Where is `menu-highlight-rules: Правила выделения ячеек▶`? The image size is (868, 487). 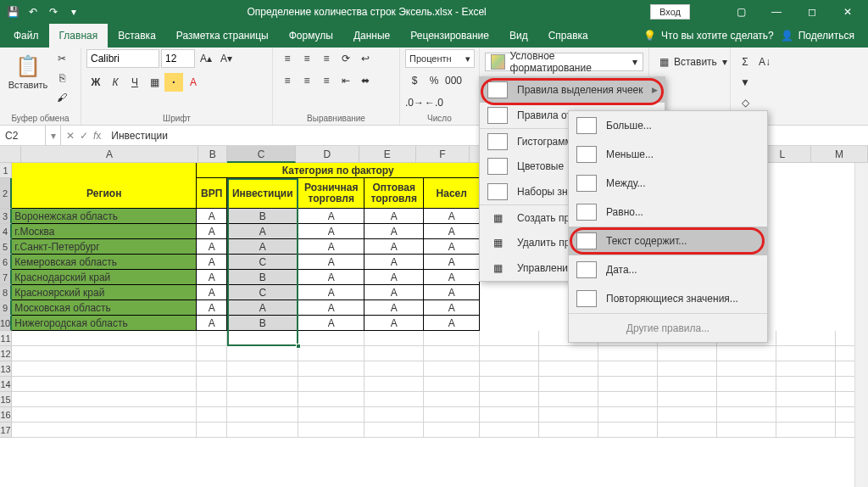
menu-highlight-rules: Правила выделения ячеек▶ is located at coordinates (572, 90).